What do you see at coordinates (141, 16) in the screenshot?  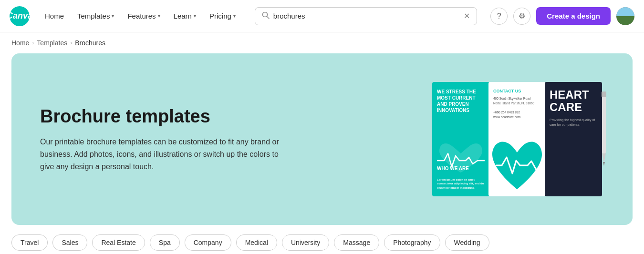 I see `nav-features-label: Features` at bounding box center [141, 16].